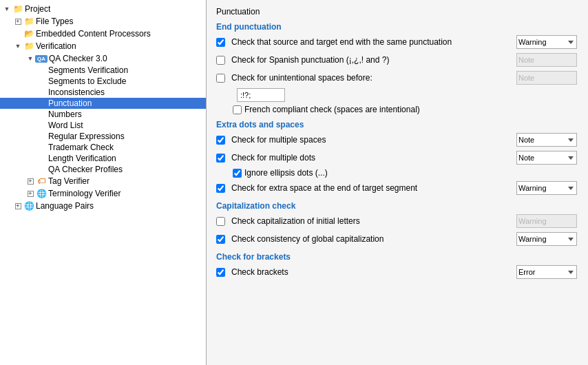 The height and width of the screenshot is (365, 588). I want to click on expander-embedded, so click(18, 34).